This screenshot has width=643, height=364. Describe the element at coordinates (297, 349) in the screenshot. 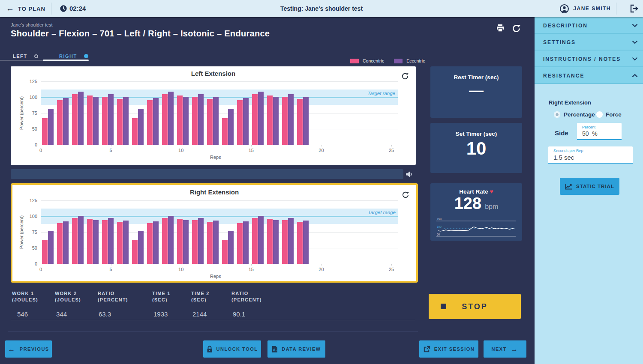

I see `data-review-button: DATA REVIEW` at that location.